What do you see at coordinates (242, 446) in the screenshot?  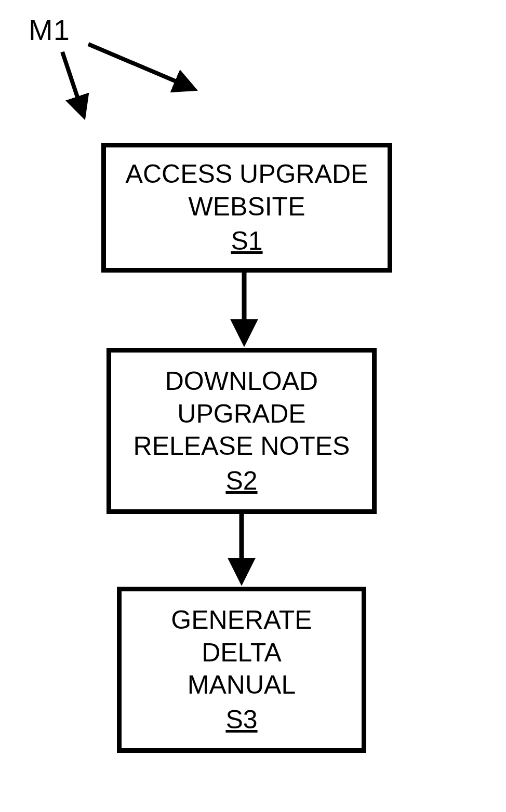 I see `step-text: RELEASE NOTES` at bounding box center [242, 446].